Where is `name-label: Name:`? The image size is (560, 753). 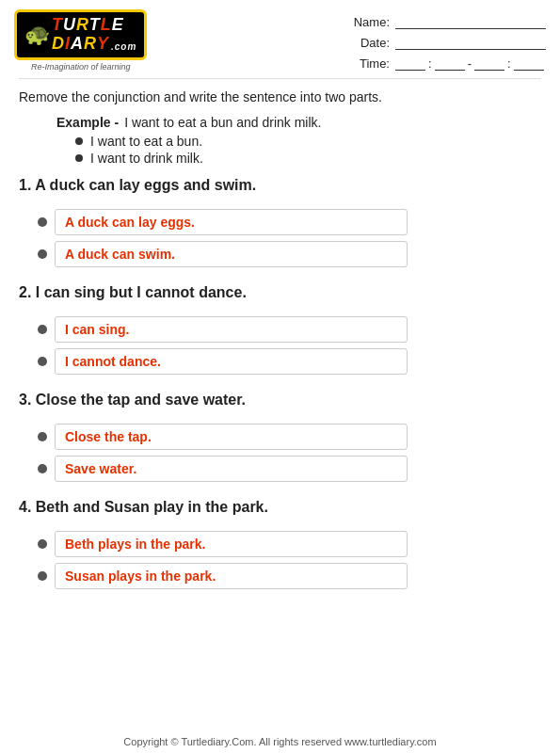
name-label: Name: is located at coordinates (369, 23).